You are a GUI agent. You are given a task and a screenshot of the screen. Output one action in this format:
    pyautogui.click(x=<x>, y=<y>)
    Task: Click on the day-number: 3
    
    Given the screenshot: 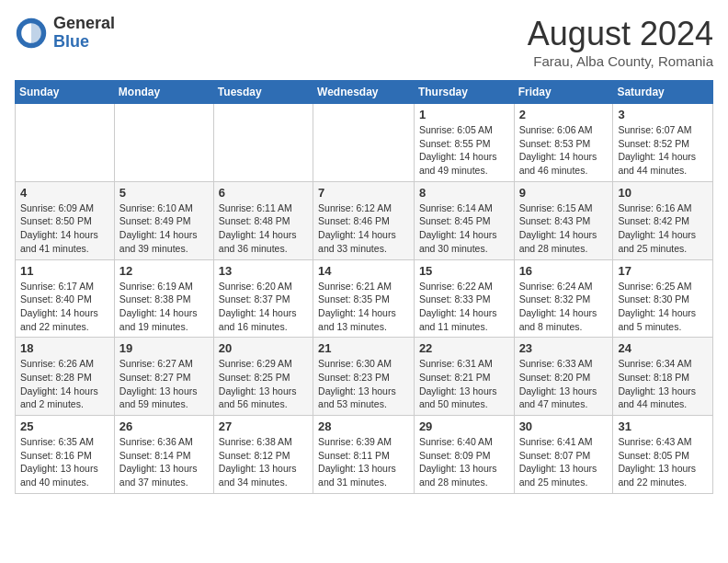 What is the action you would take?
    pyautogui.click(x=663, y=114)
    